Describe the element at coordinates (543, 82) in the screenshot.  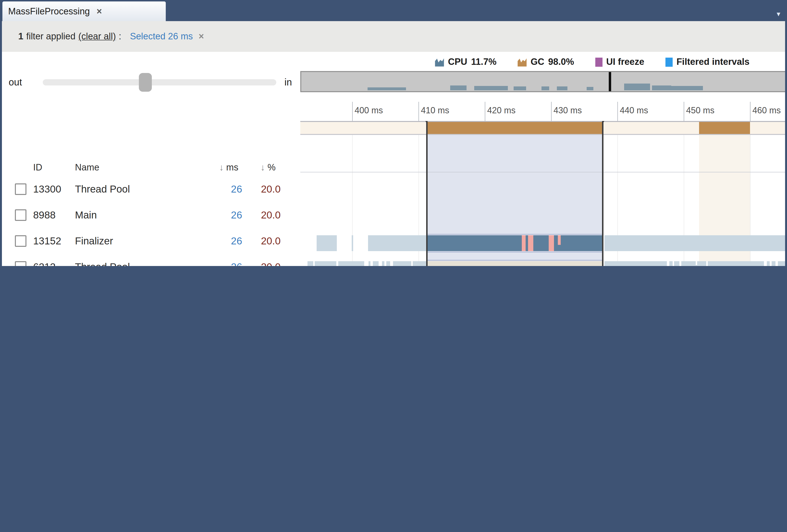
I see `overview-strip` at that location.